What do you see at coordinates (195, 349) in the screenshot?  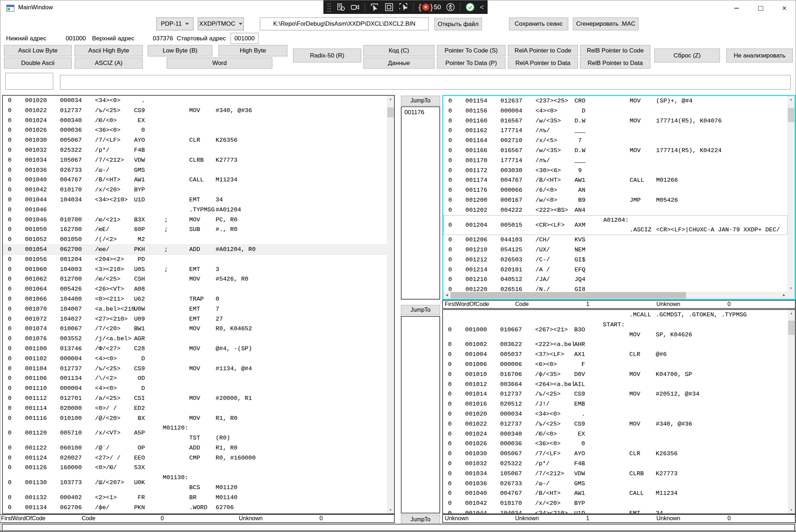 I see `listing-row: 0001100013746/Ф/<27>C28MOV@#4, -(SP)` at bounding box center [195, 349].